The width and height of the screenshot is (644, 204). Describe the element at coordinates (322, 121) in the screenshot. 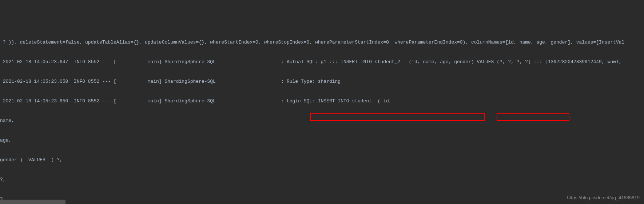

I see `log-line: name,` at that location.